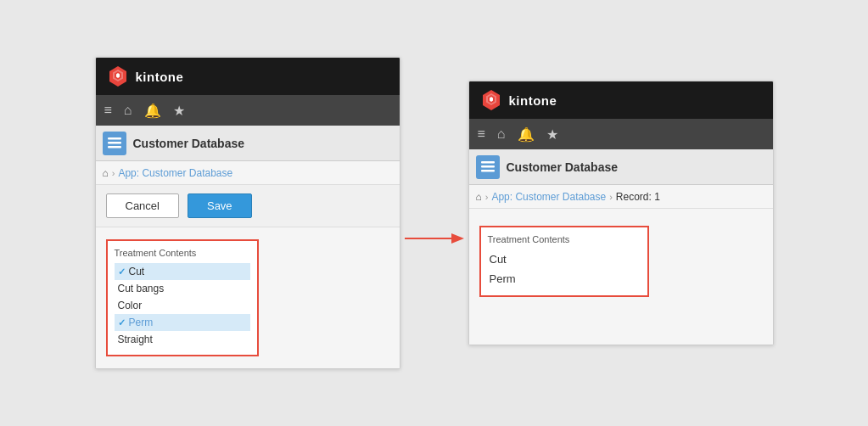 The height and width of the screenshot is (426, 868). Describe the element at coordinates (248, 110) in the screenshot. I see `left-toolbar: ≡ ⌂ 🔔 ★` at that location.